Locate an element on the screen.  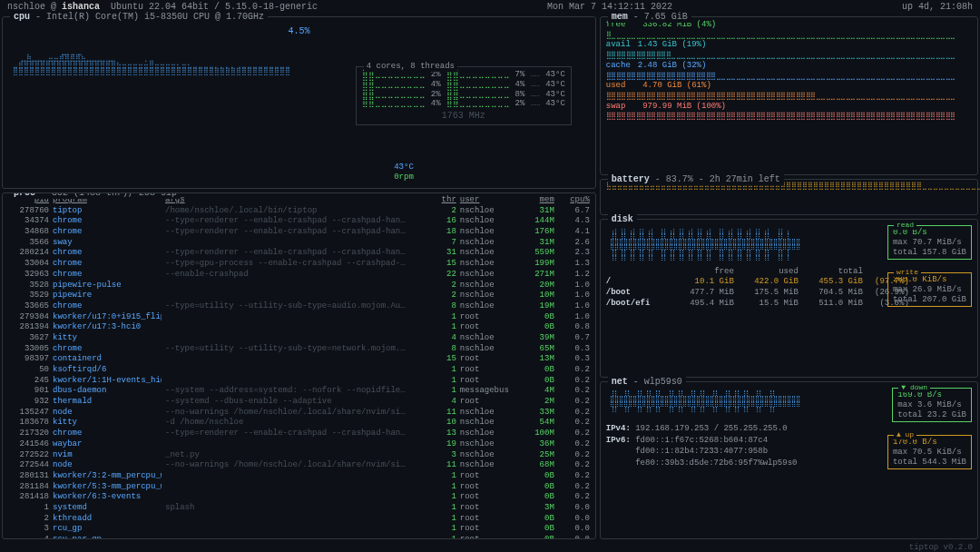
process-row: 34374chrome--type=renderer --enable-cras… is located at coordinates (299, 222).